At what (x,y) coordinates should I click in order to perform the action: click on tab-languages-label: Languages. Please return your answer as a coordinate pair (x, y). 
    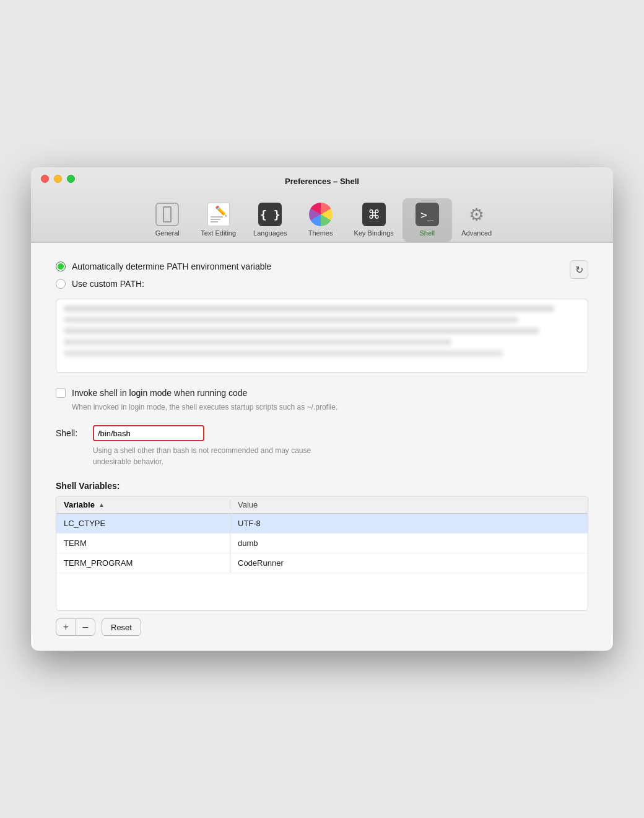
    Looking at the image, I should click on (270, 233).